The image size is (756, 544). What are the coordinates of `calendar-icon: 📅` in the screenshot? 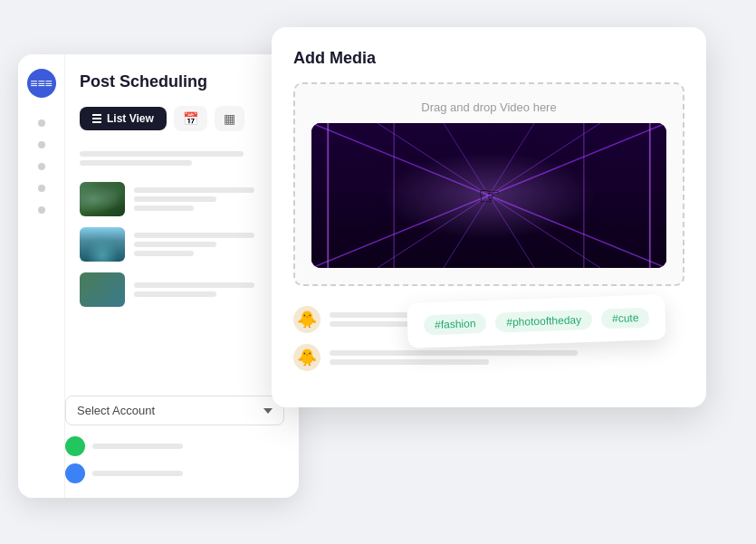 It's located at (190, 119).